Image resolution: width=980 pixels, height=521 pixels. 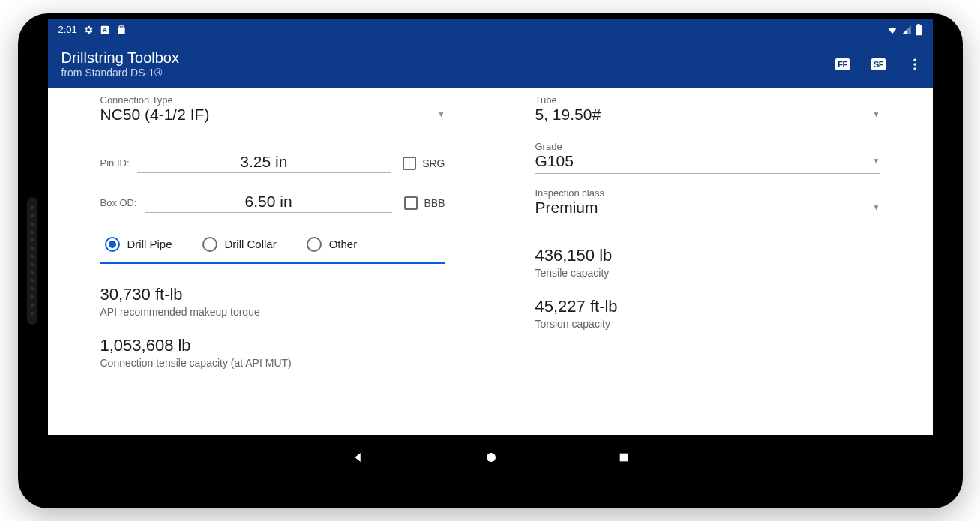 What do you see at coordinates (240, 244) in the screenshot?
I see `radio-drill-collar: Drill Collar` at bounding box center [240, 244].